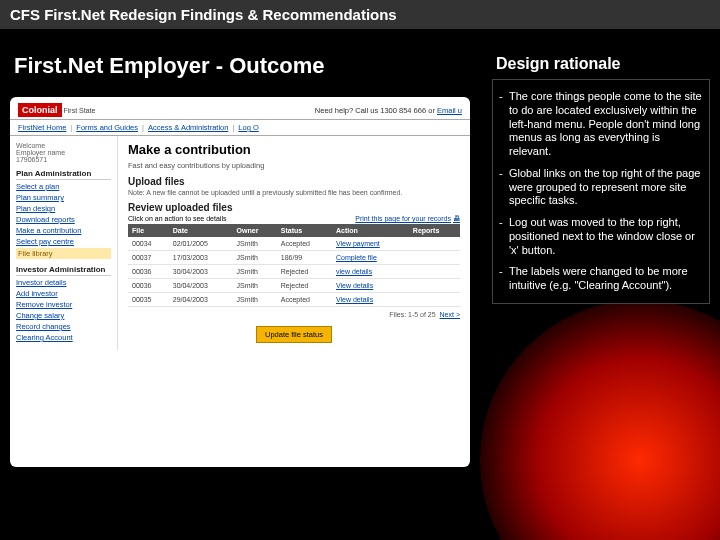  Describe the element at coordinates (388, 110) in the screenshot. I see `help-text: Need help? Call us 1300 854 666 or Email…` at that location.